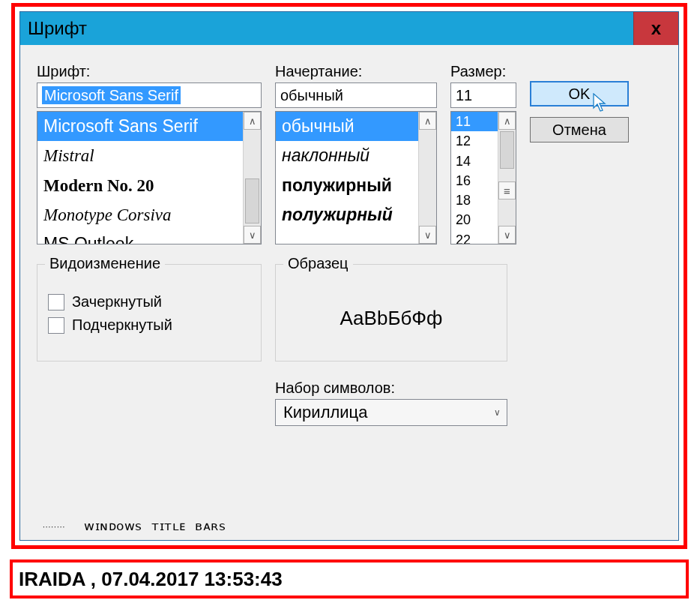 The height and width of the screenshot is (612, 700). Describe the element at coordinates (391, 318) in the screenshot. I see `sample-text: АаВbБбФф` at that location.